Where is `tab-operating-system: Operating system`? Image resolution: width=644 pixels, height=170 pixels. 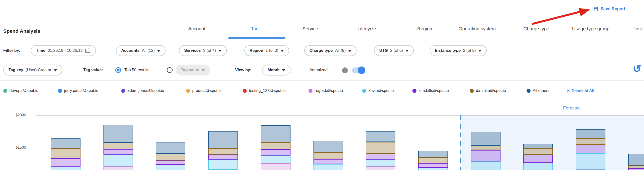
tab-operating-system: Operating system is located at coordinates (477, 29).